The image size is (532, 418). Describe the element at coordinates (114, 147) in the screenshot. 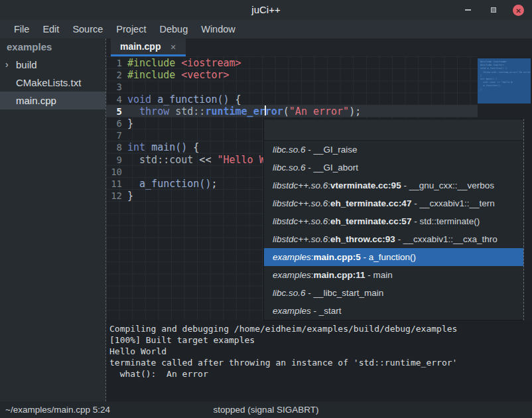

I see `line-number: 8` at that location.